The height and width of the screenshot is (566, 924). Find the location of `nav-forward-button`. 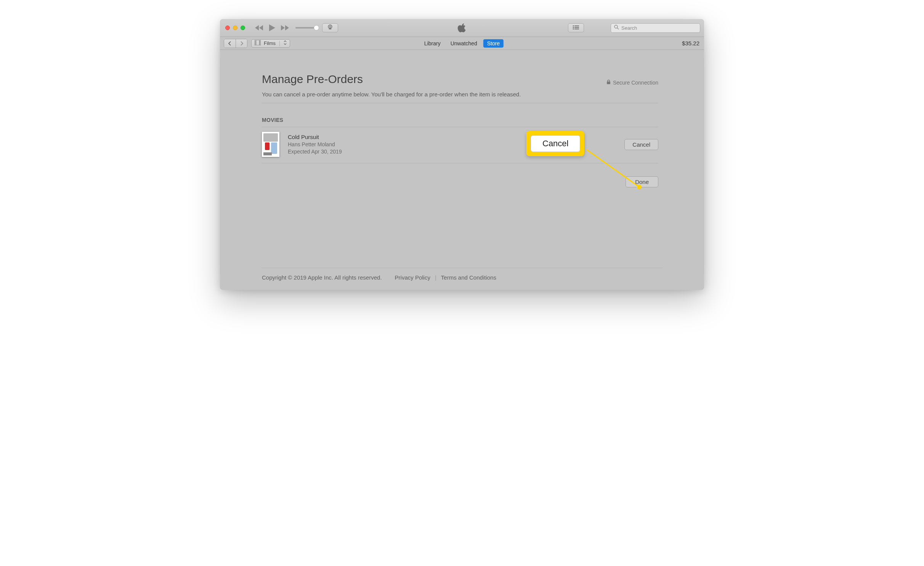

nav-forward-button is located at coordinates (241, 43).